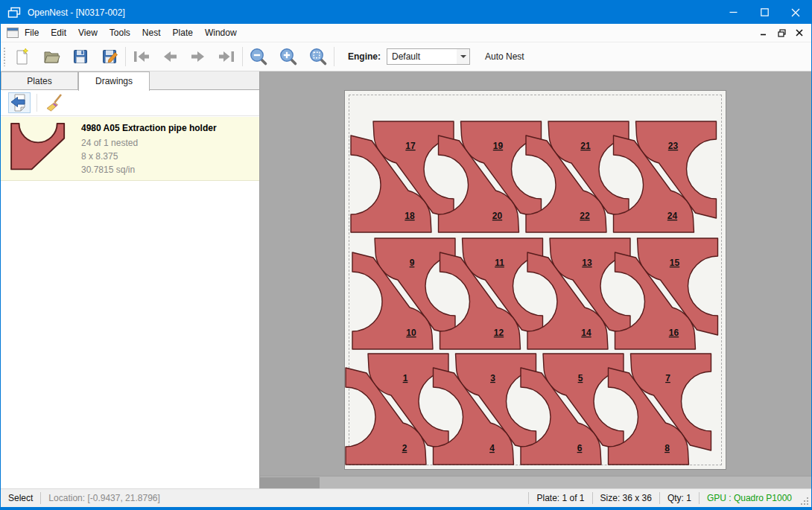 The image size is (812, 510). Describe the element at coordinates (406, 499) in the screenshot. I see `status-bar: Select Location: [-0.9437, 21.8796] Plat…` at that location.